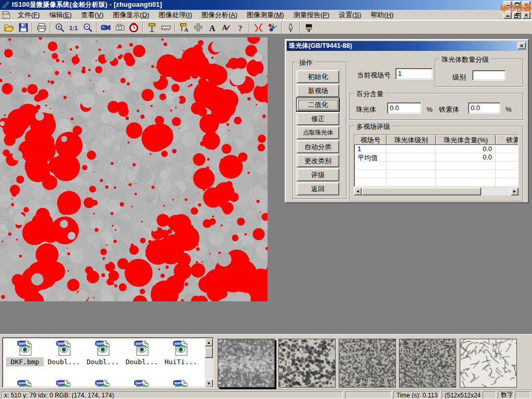 The width and height of the screenshot is (532, 399). I want to click on dialog-close-button: ×, so click(522, 46).